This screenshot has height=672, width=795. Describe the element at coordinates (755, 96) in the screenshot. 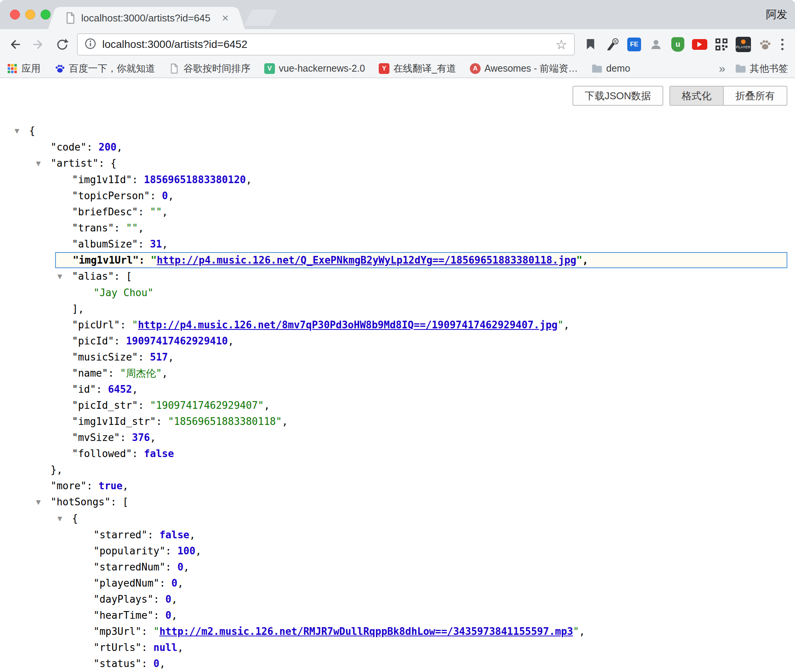

I see `collapse-all-button: 折叠所有` at that location.